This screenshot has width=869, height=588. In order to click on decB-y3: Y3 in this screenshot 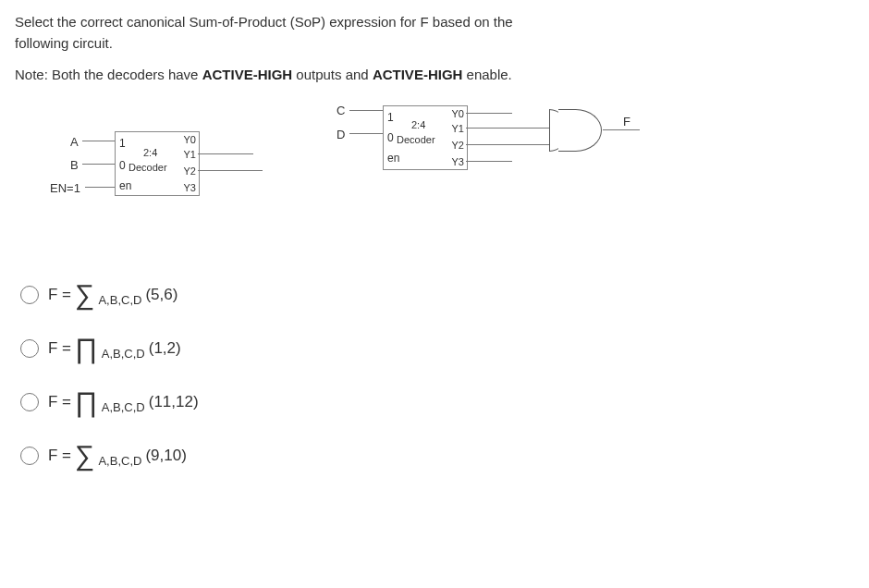, I will do `click(456, 162)`.